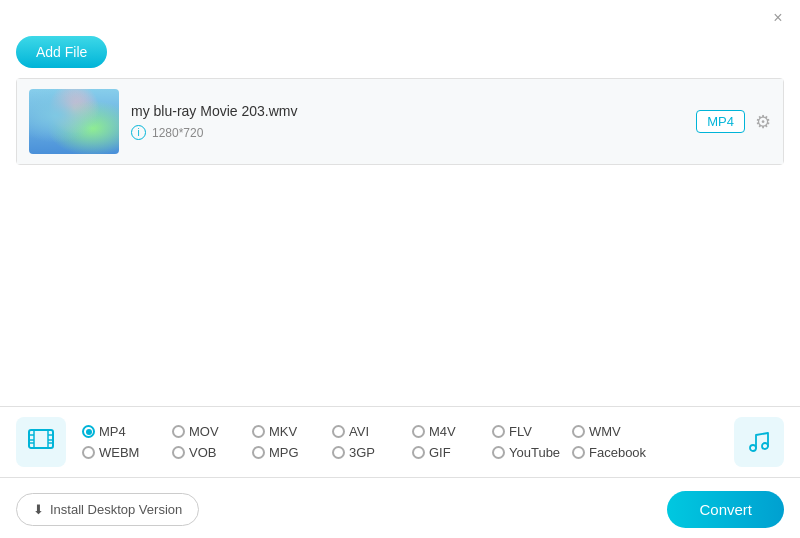  I want to click on format-option-avi: AVI, so click(372, 432).